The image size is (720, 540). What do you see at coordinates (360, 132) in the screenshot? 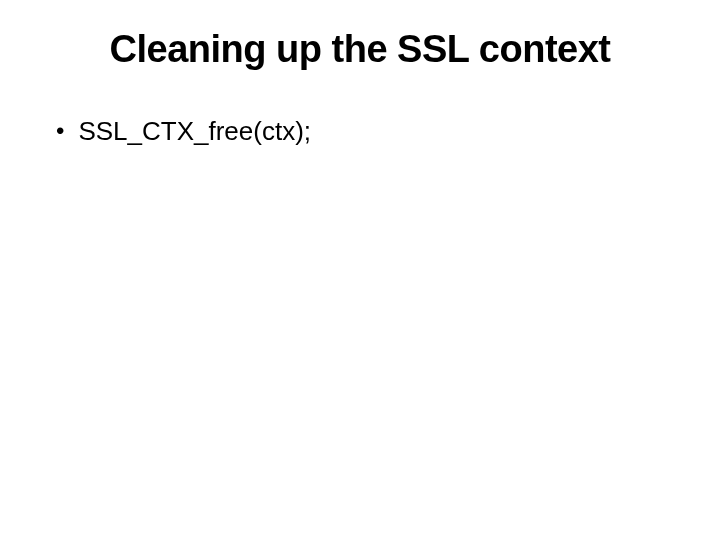
I see `bullet-list: • SSL_CTX_free(ctx);` at bounding box center [360, 132].